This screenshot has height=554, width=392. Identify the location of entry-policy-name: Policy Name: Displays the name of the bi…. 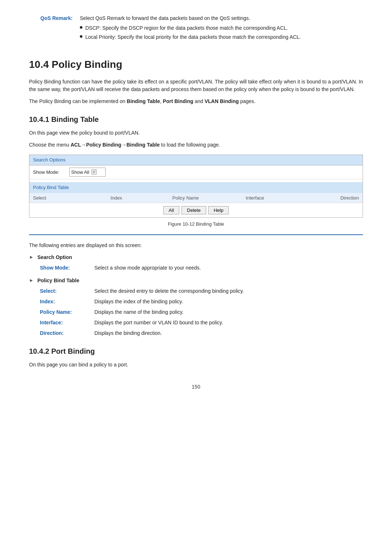
(196, 312).